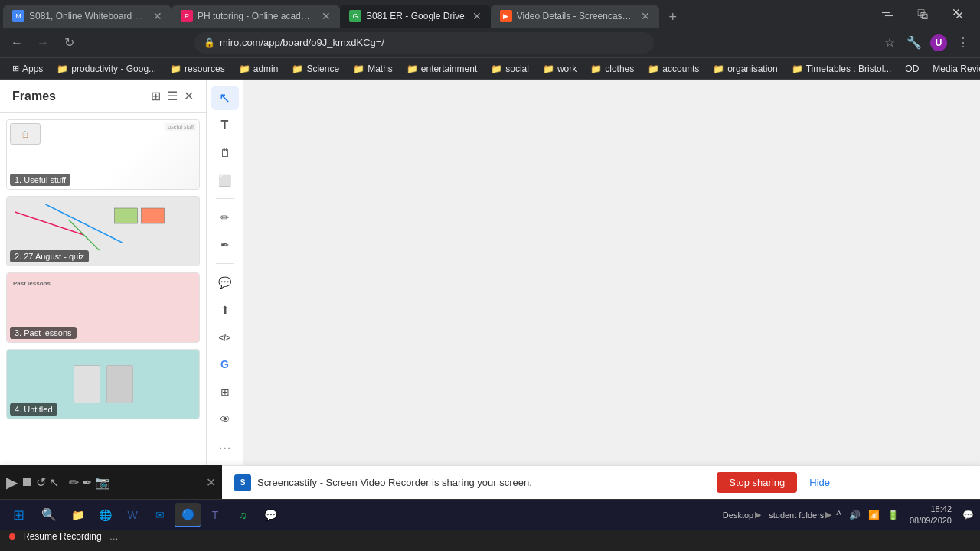  What do you see at coordinates (103, 272) in the screenshot?
I see `sidebar: Frames ⊞ ☰ ✕ 📋 useful stuff 1. Useful st…` at bounding box center [103, 272].